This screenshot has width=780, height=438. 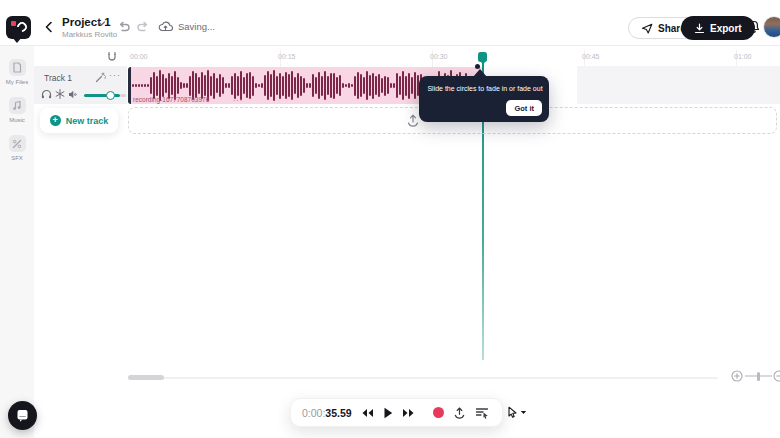 I want to click on redo-button, so click(x=142, y=26).